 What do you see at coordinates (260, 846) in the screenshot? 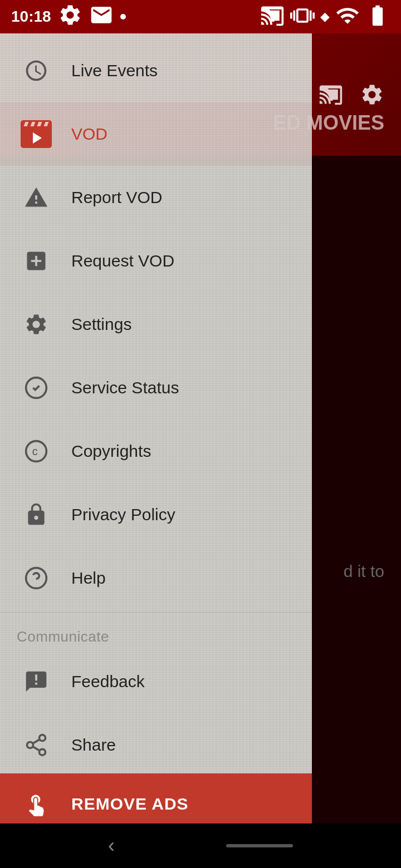
I see `home-indicator` at bounding box center [260, 846].